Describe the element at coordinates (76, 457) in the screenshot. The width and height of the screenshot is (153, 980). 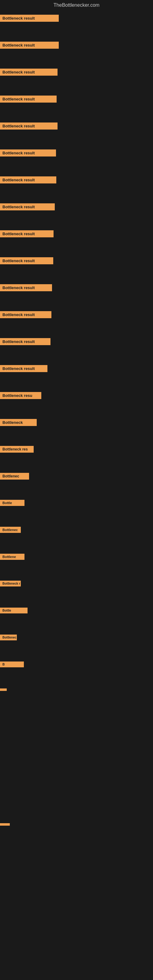
I see `list-item: Bottleneck res` at that location.